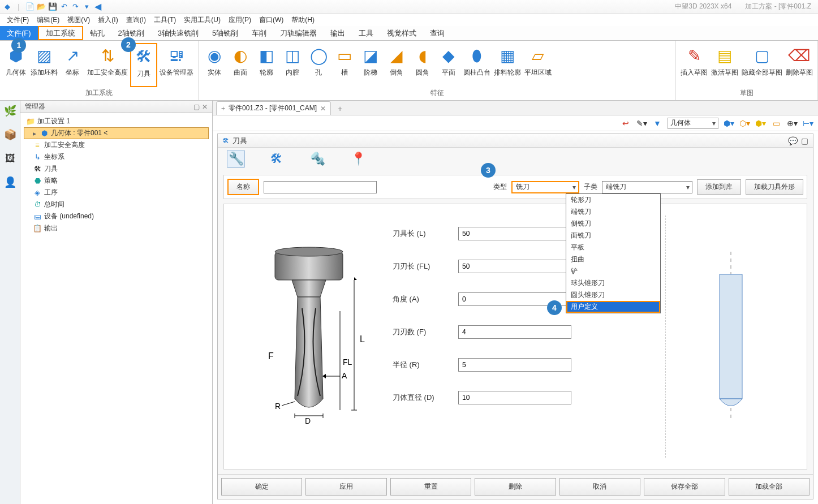 This screenshot has height=504, width=818. Describe the element at coordinates (647, 187) in the screenshot. I see `subtype-select: 端铣刀` at that location.